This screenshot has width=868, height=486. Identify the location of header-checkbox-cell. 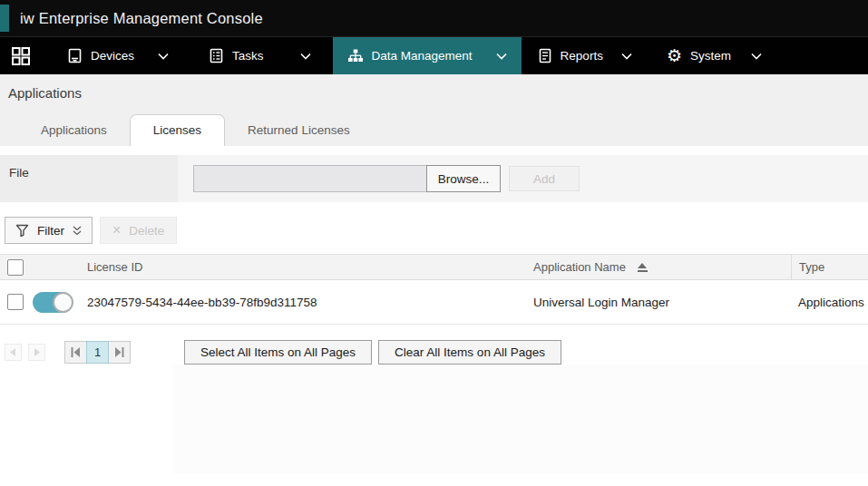
(16, 267).